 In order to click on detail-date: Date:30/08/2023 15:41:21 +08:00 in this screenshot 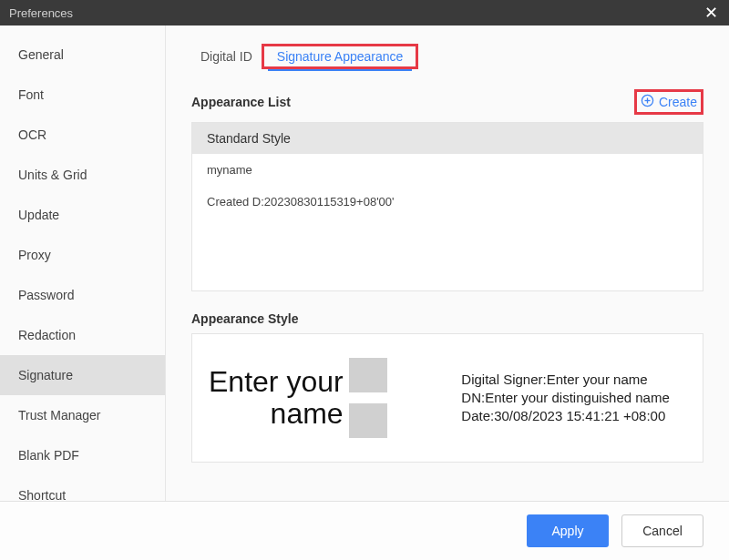, I will do `click(574, 416)`.